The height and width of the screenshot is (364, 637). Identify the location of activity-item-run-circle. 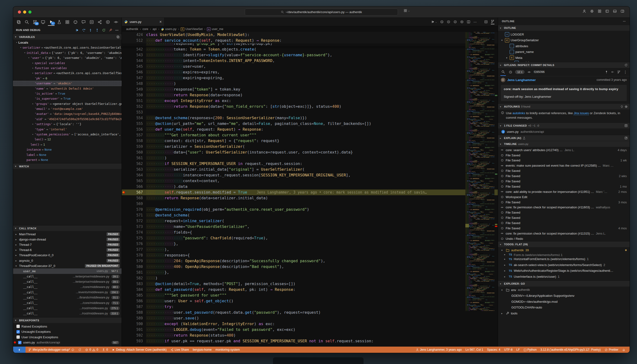
(108, 22).